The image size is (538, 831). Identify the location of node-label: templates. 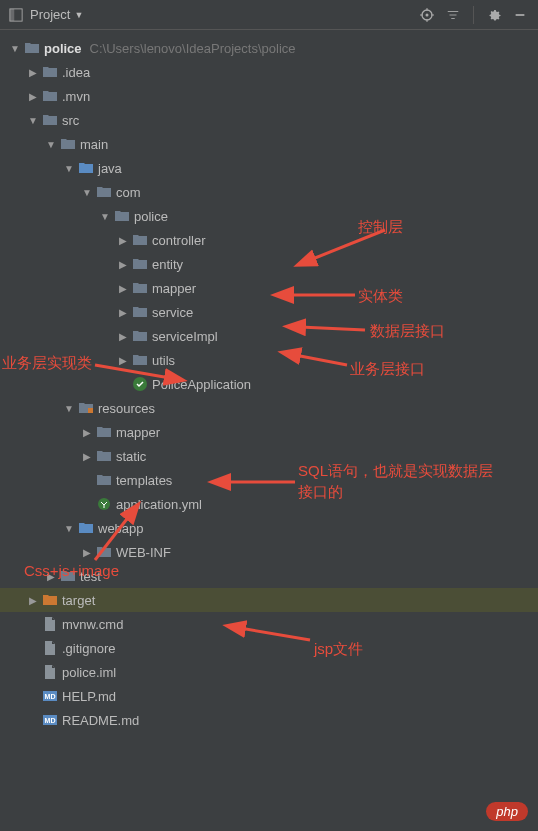
(144, 480).